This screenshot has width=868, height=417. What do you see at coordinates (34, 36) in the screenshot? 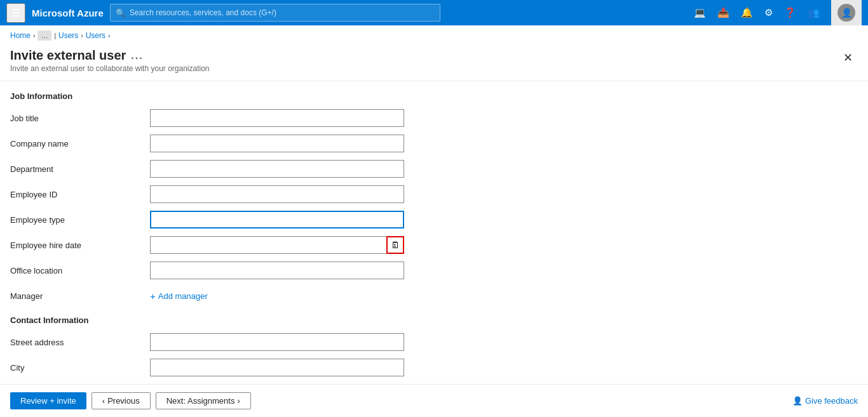
I see `breadcrumb-sep-1: ›` at bounding box center [34, 36].